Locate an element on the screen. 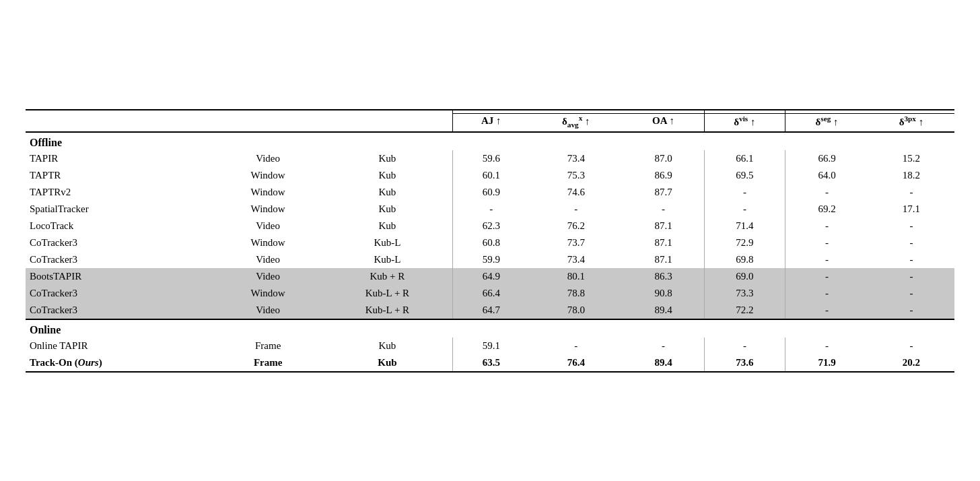  aj-cell: 62.3 is located at coordinates (491, 226).